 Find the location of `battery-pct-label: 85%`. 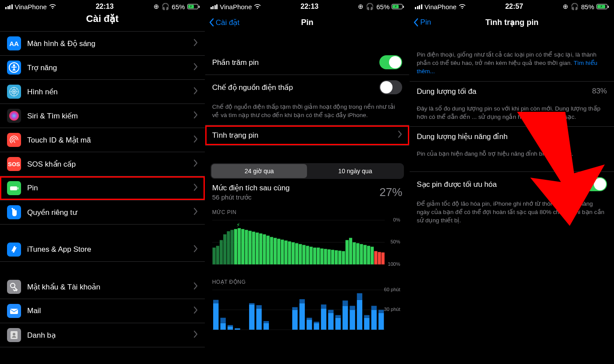

battery-pct-label: 85% is located at coordinates (588, 7).